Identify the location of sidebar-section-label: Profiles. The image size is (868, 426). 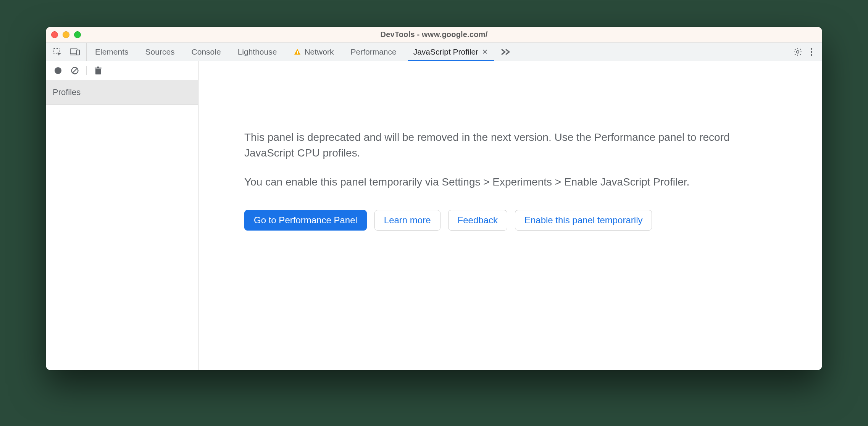
(66, 92).